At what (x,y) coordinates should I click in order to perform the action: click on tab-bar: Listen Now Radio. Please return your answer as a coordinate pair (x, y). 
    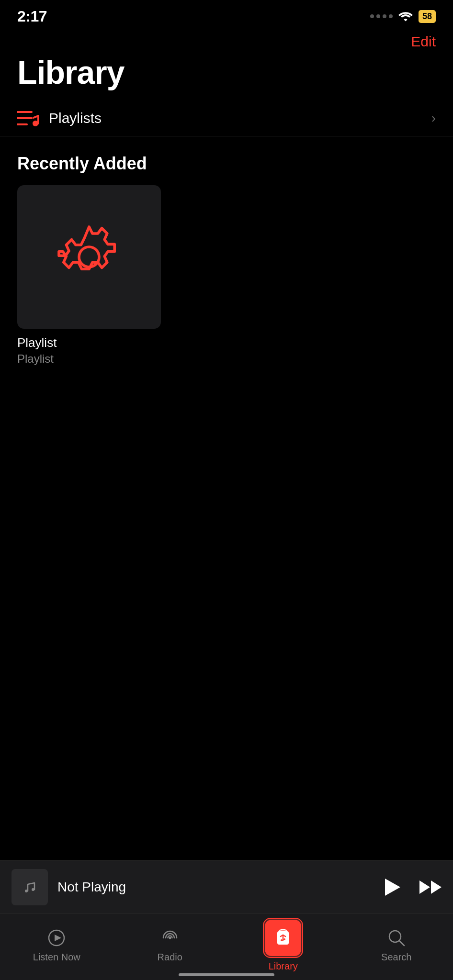
    Looking at the image, I should click on (226, 947).